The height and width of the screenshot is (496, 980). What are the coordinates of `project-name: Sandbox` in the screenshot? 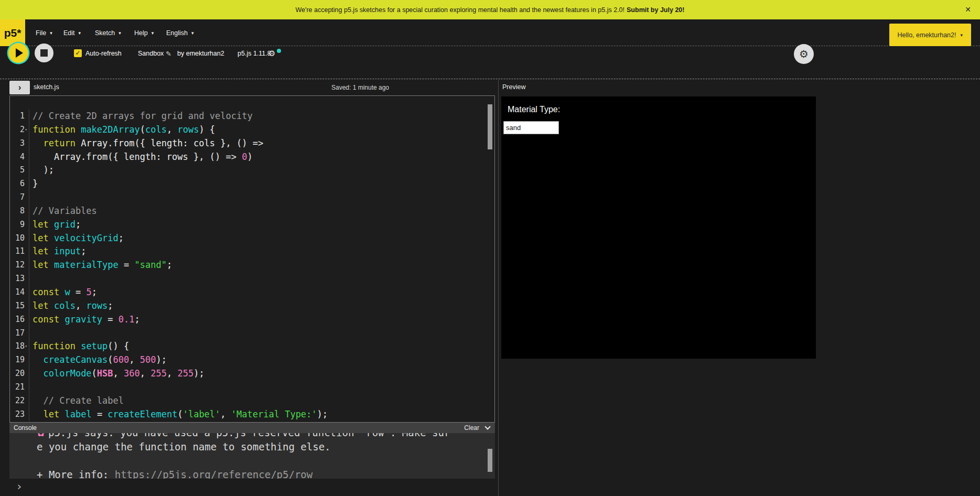 It's located at (151, 53).